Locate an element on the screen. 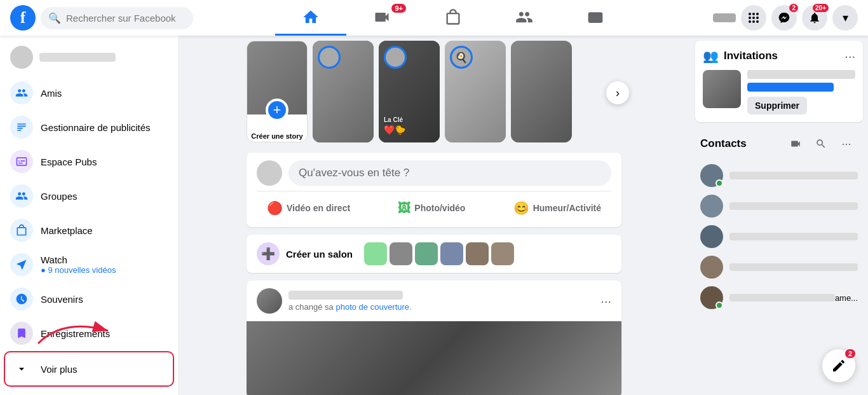 The height and width of the screenshot is (395, 868). sidebar-label-voir-plus: Voir plus is located at coordinates (59, 369).